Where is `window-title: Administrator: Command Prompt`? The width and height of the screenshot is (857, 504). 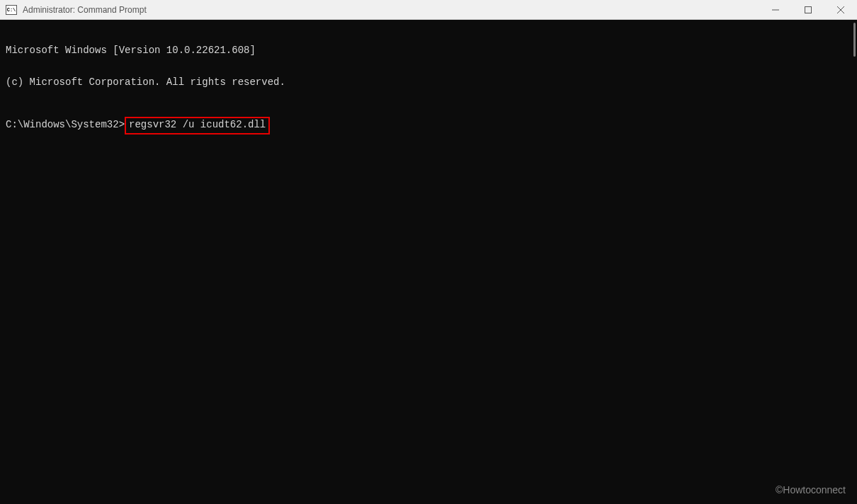 window-title: Administrator: Command Prompt is located at coordinates (391, 10).